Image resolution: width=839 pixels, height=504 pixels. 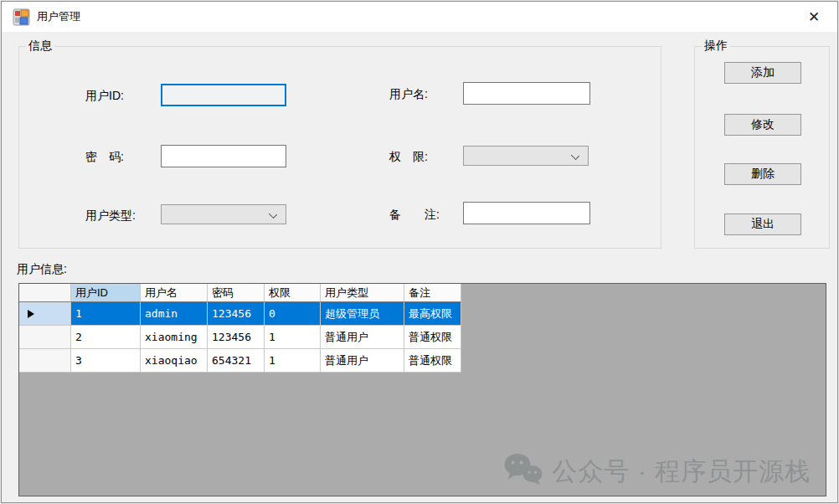 I want to click on grid-column-header-3: 密码, so click(x=236, y=293).